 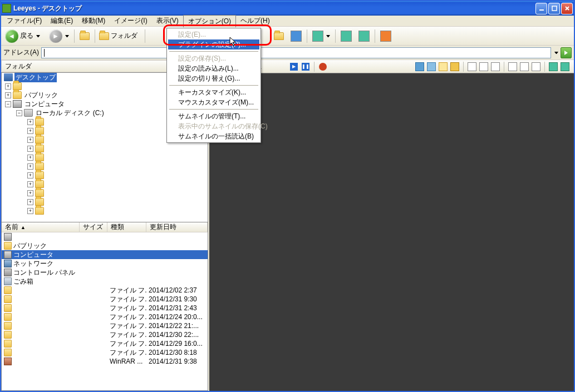 What do you see at coordinates (455, 67) in the screenshot?
I see `vt-tool4` at bounding box center [455, 67].